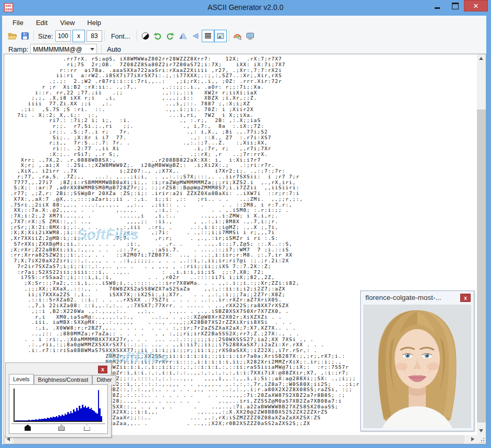 Image resolution: width=491 pixels, height=448 pixels. What do you see at coordinates (62, 428) in the screenshot?
I see `midtone-slider` at bounding box center [62, 428].